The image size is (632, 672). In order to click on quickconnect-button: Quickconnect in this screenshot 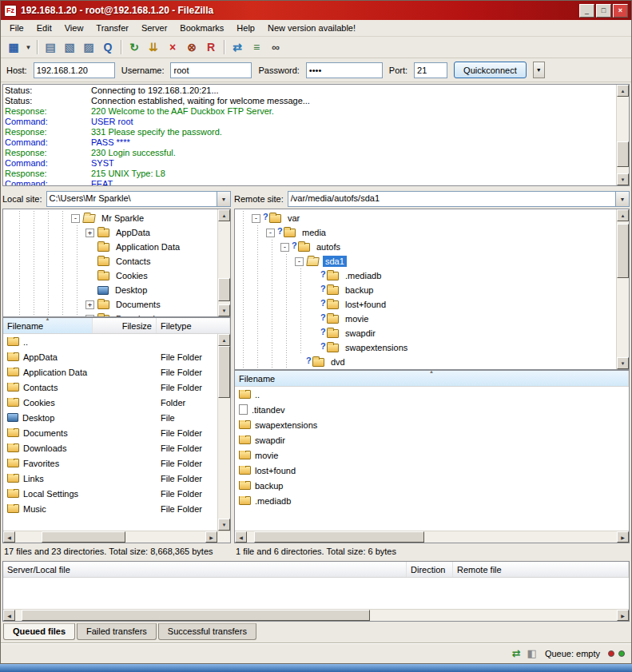, I will do `click(491, 70)`.